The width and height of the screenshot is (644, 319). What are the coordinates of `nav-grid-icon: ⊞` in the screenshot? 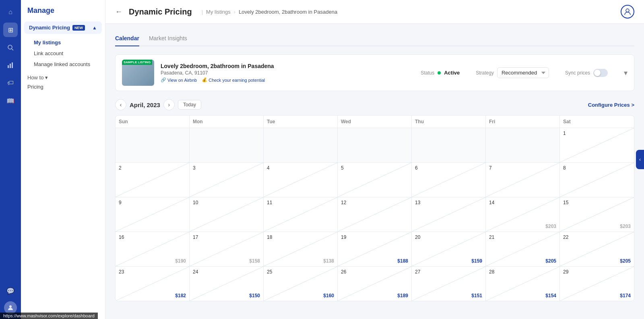 It's located at (10, 30).